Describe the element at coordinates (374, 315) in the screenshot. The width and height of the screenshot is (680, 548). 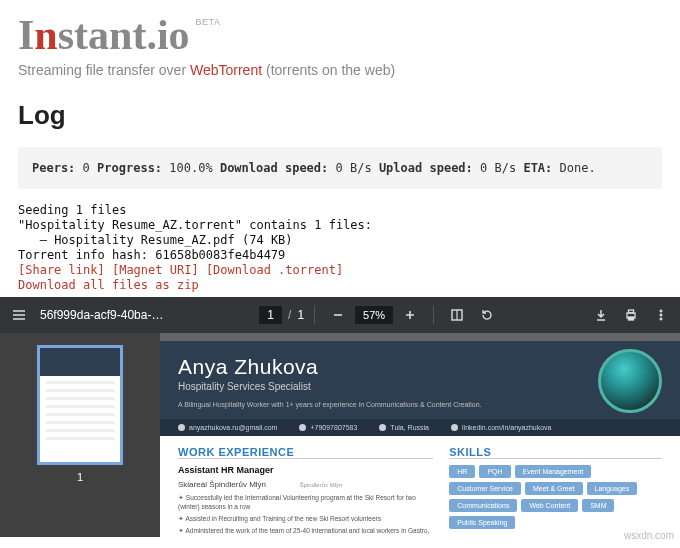
I see `zoom-level: 57%` at that location.